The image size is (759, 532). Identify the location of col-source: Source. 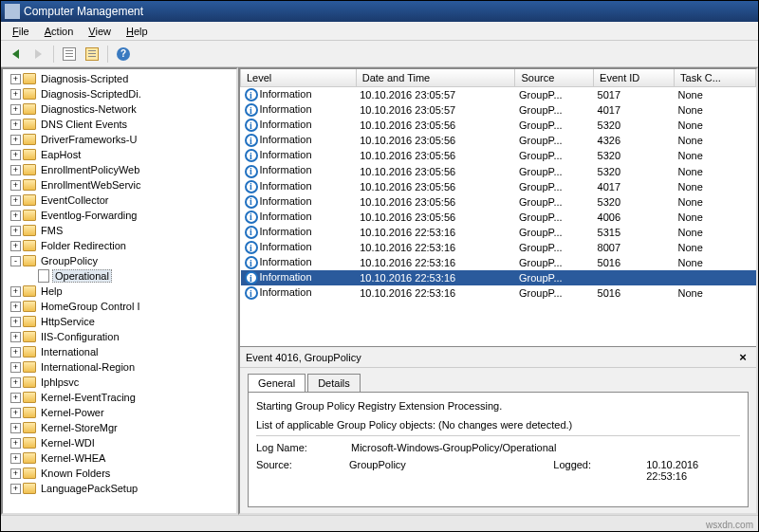
(554, 78).